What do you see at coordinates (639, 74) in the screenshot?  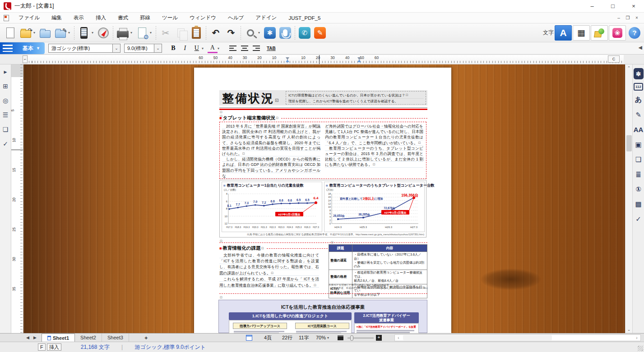 I see `ornament-palette-icon: ✽` at bounding box center [639, 74].